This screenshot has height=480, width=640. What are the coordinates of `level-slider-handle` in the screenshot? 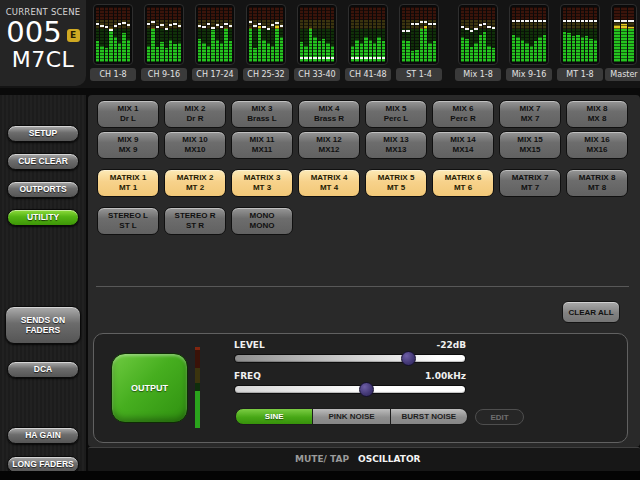 It's located at (408, 358).